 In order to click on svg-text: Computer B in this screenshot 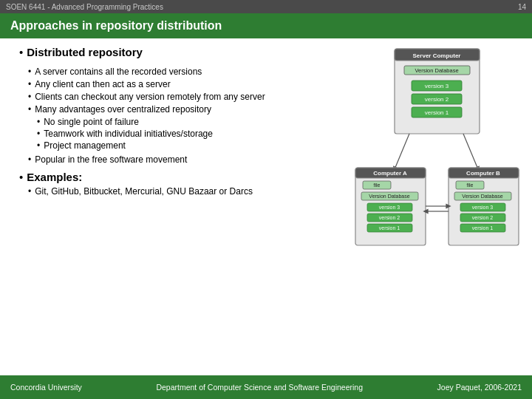, I will do `click(483, 173)`.